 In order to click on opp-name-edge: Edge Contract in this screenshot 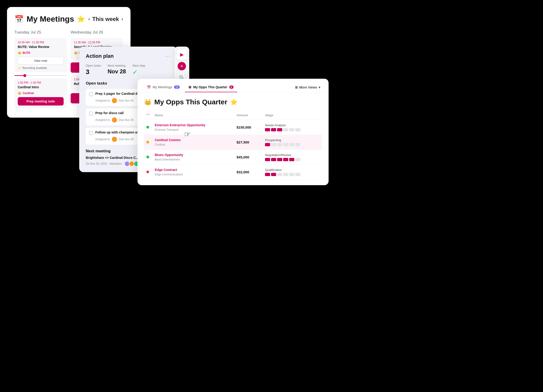, I will do `click(193, 170)`.